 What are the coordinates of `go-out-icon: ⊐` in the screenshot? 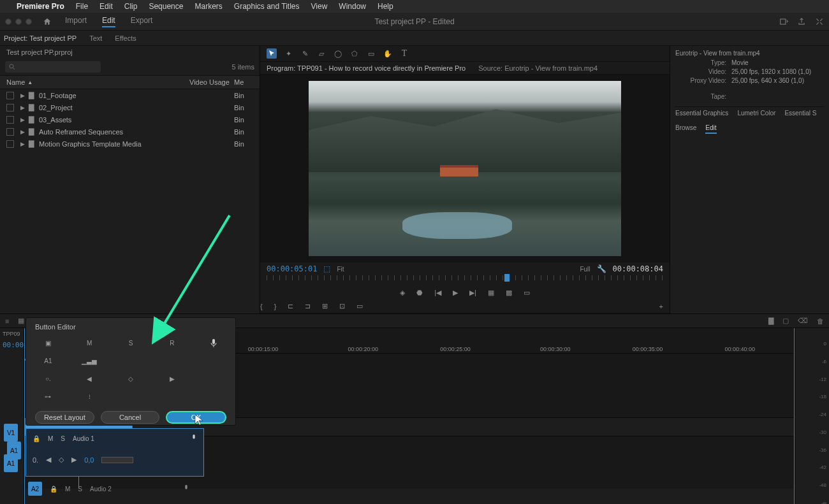 It's located at (307, 306).